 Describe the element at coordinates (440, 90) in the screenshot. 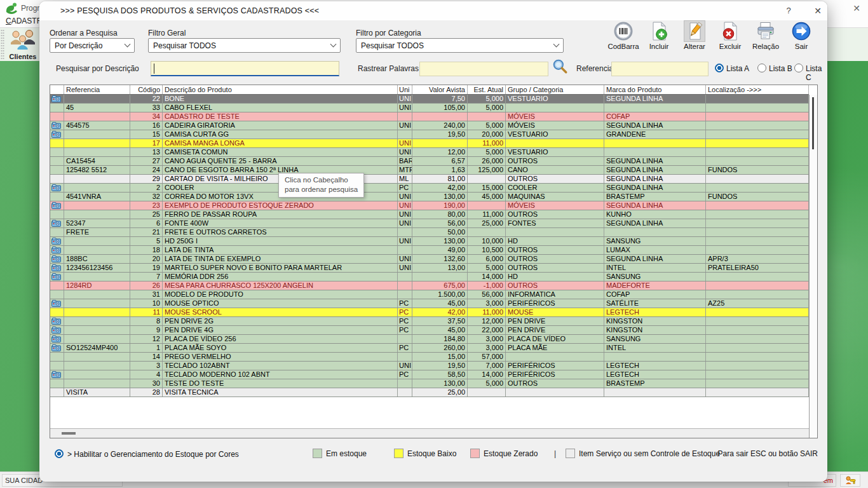

I see `column-header-valor-avista: Valor Avista` at that location.